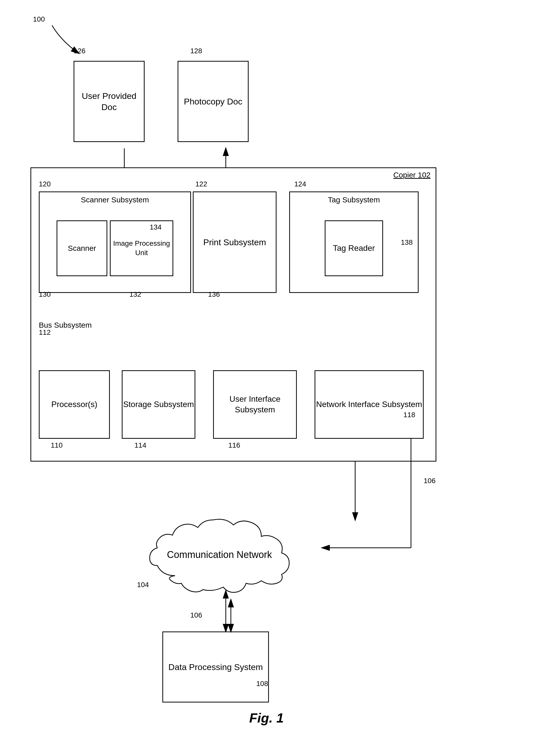 This screenshot has width=533, height=756. What do you see at coordinates (234, 445) in the screenshot?
I see `ref-116-label: 116` at bounding box center [234, 445].